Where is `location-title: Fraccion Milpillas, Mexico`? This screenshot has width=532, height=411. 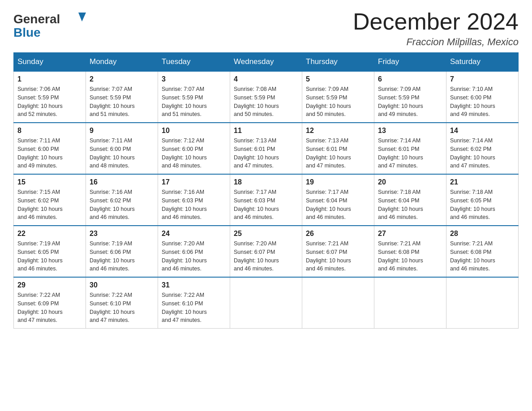
location-title: Fraccion Milpillas, Mexico is located at coordinates (436, 42).